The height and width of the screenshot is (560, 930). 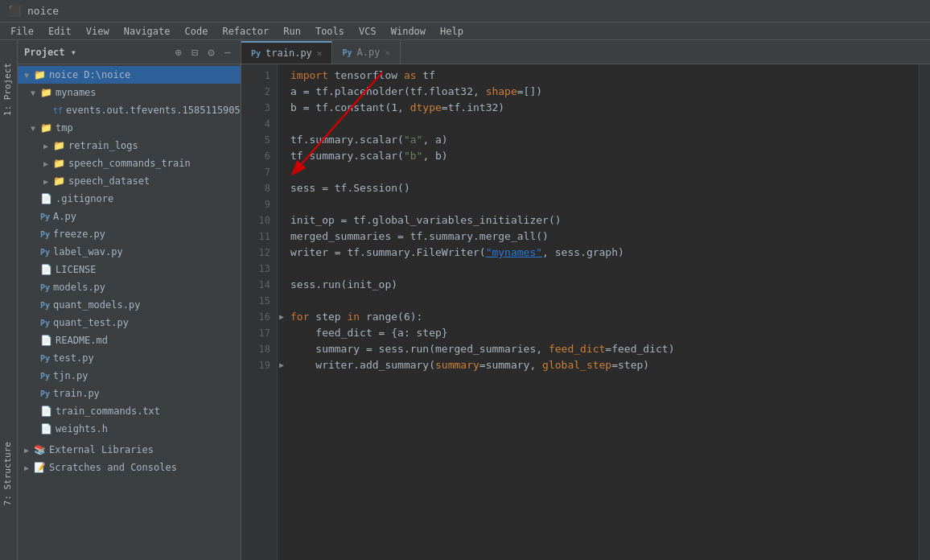 What do you see at coordinates (47, 270) in the screenshot?
I see `file-icon-license: 📄` at bounding box center [47, 270].